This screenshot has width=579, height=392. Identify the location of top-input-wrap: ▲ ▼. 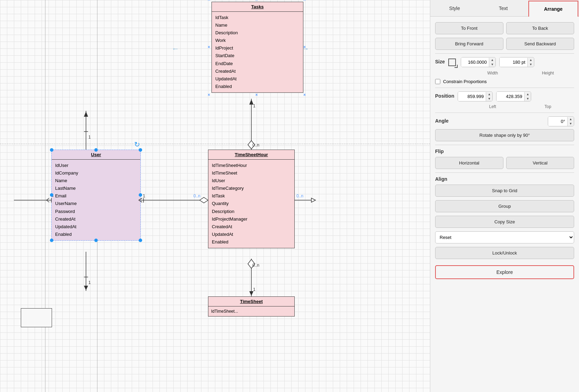
(514, 96).